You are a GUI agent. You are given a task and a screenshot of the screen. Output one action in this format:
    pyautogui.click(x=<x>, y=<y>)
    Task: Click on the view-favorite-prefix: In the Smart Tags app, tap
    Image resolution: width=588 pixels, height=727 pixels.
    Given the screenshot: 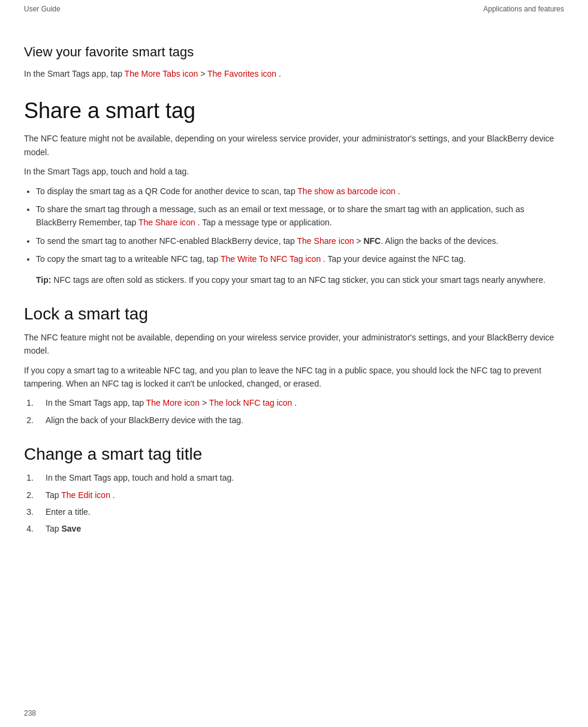 What is the action you would take?
    pyautogui.click(x=74, y=74)
    